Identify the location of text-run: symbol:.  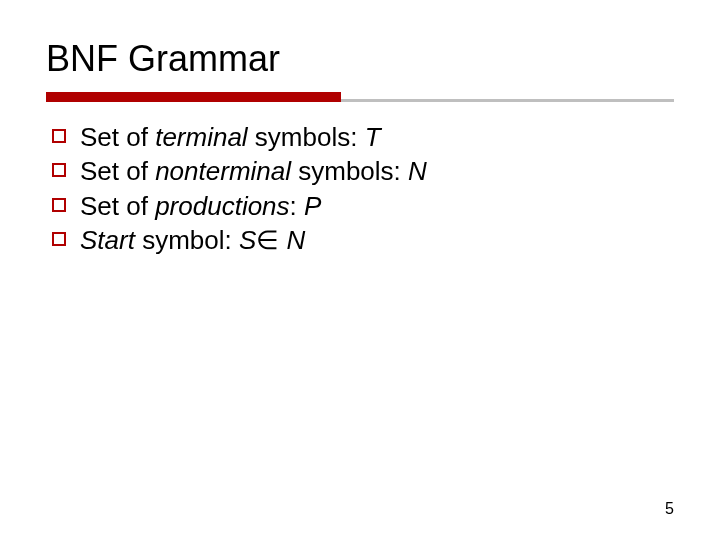
(187, 240).